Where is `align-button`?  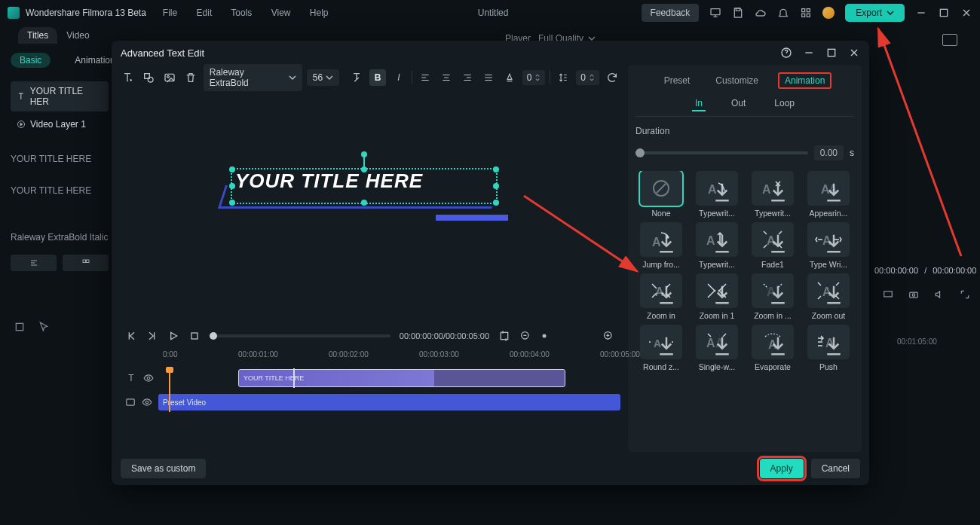 align-button is located at coordinates (33, 263).